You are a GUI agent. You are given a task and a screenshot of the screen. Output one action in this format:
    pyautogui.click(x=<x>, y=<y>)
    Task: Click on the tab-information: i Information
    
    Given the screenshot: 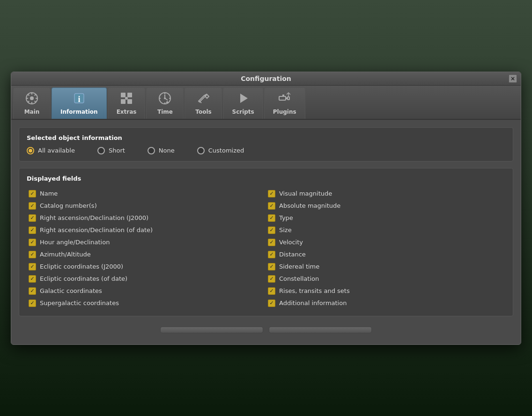 What is the action you would take?
    pyautogui.click(x=79, y=103)
    